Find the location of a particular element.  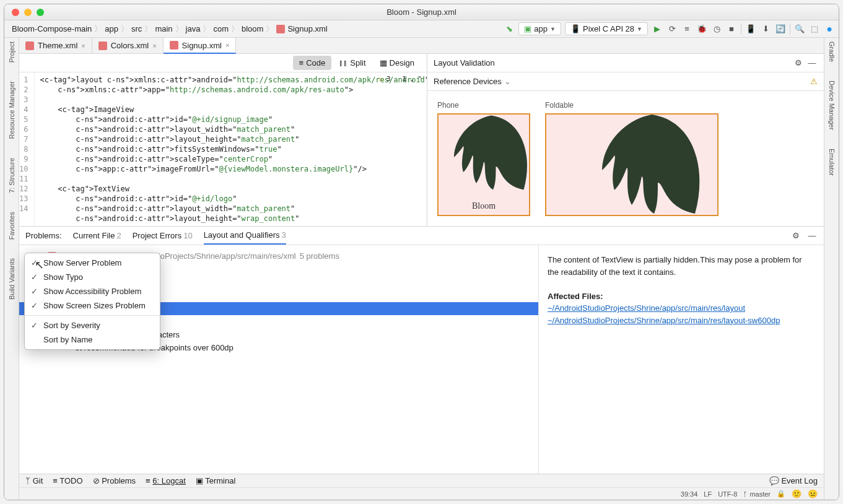

view-code: ≡ Code is located at coordinates (312, 63).